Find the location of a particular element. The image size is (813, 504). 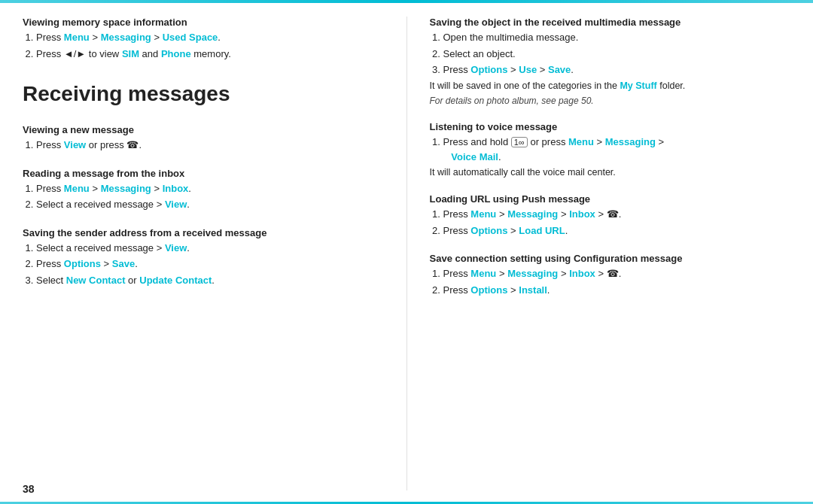

list-item: Press Options > Load URL. is located at coordinates (617, 231).